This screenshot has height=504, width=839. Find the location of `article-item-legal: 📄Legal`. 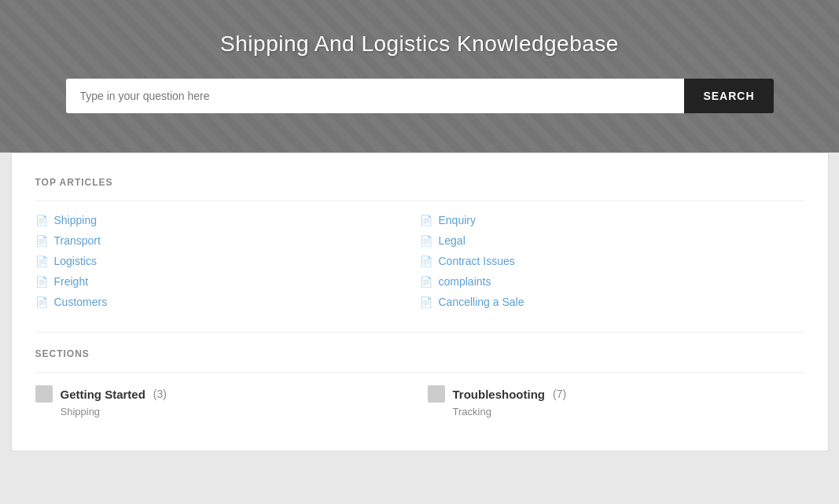

article-item-legal: 📄Legal is located at coordinates (612, 241).